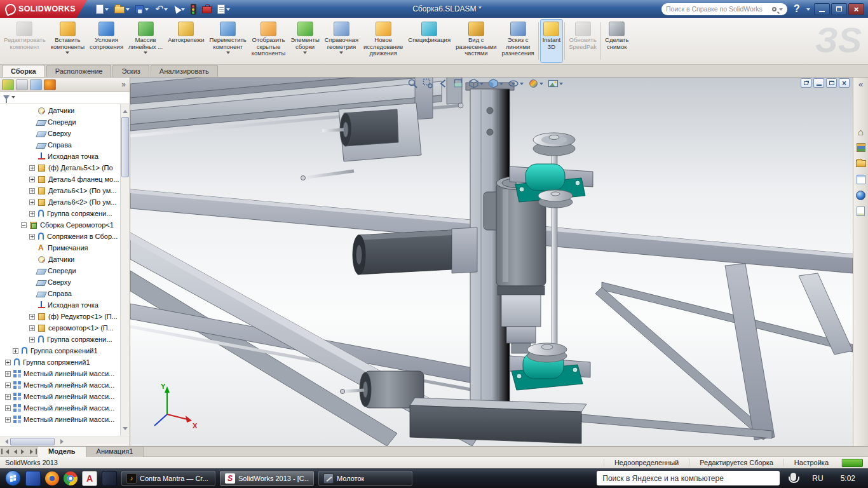  What do you see at coordinates (861, 132) in the screenshot?
I see `resources-home-icon` at bounding box center [861, 132].